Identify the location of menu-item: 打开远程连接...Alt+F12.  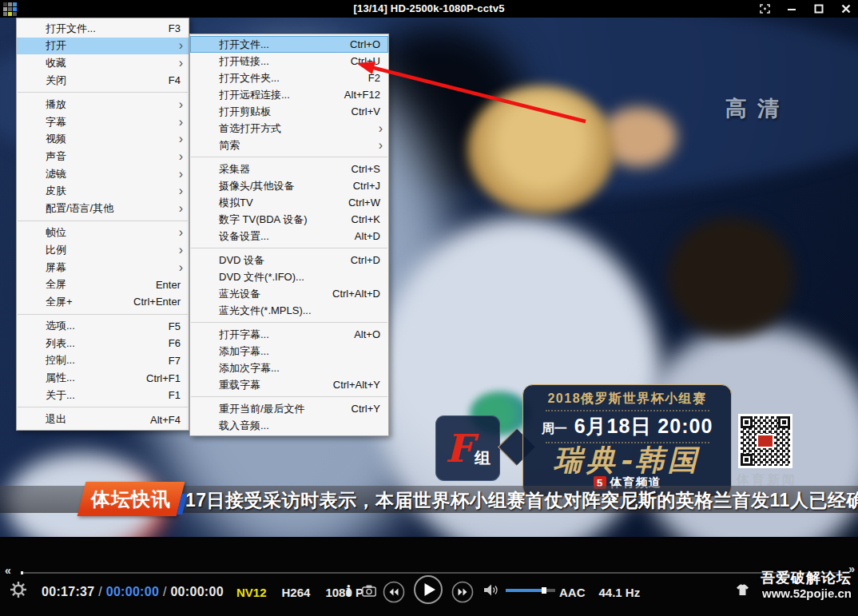
(289, 94).